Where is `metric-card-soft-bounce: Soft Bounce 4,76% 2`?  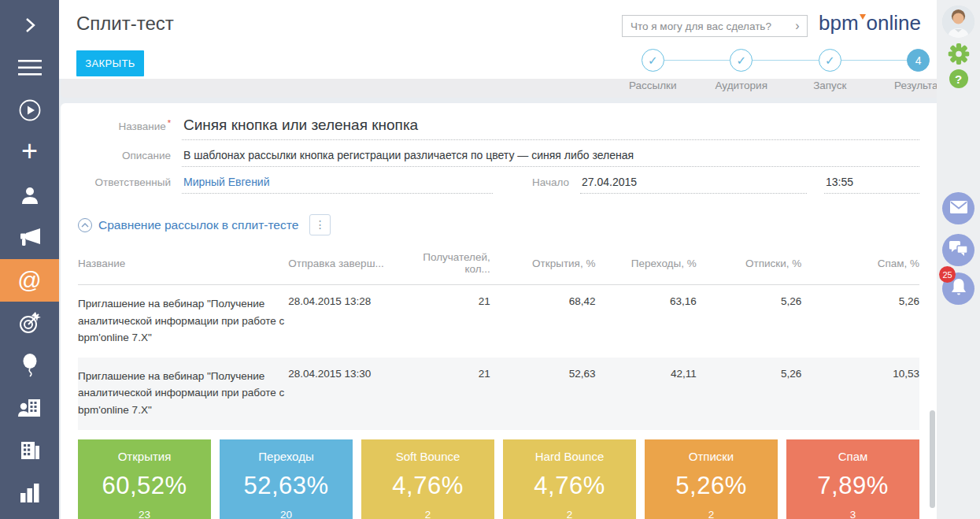 metric-card-soft-bounce: Soft Bounce 4,76% 2 is located at coordinates (428, 479).